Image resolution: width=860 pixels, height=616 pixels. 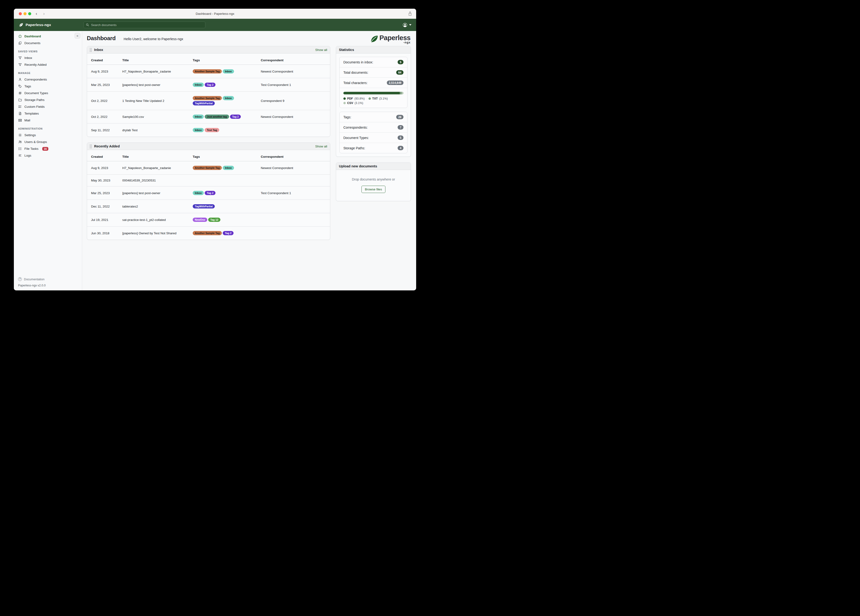 I want to click on document-row: Oct 2, 2022Sample100.csvInboxJust anothe…, so click(x=209, y=117).